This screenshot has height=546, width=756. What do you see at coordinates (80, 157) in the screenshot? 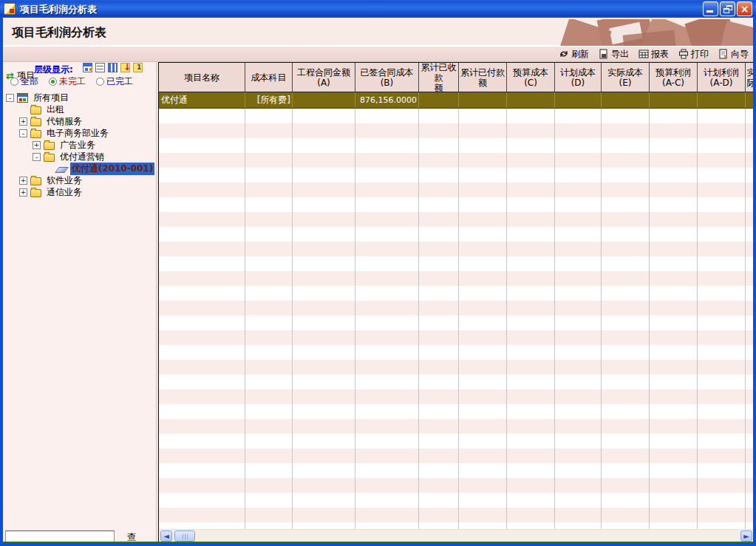
I see `tree-item: -优付通营销` at bounding box center [80, 157].